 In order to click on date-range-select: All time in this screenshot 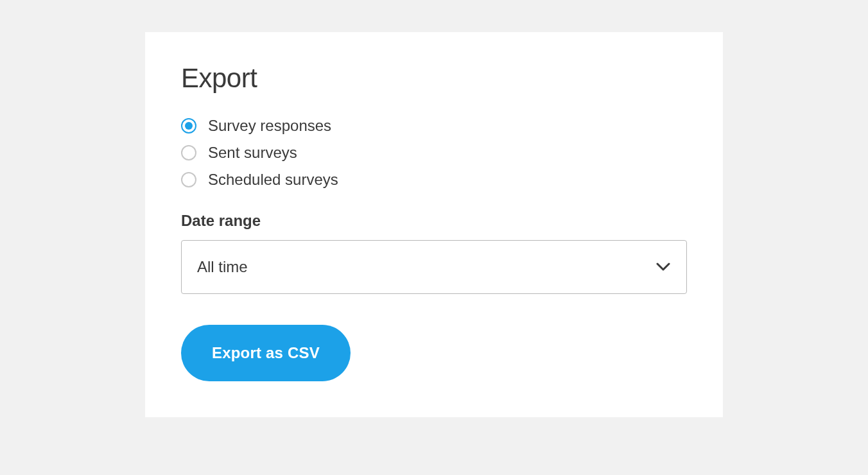, I will do `click(434, 267)`.